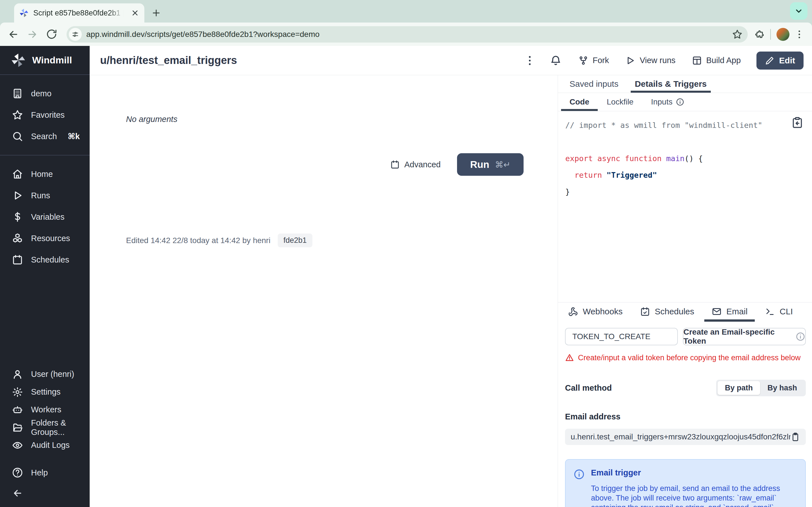 The image size is (812, 507). Describe the element at coordinates (594, 84) in the screenshot. I see `tab-saved-inputs: Saved inputs` at that location.